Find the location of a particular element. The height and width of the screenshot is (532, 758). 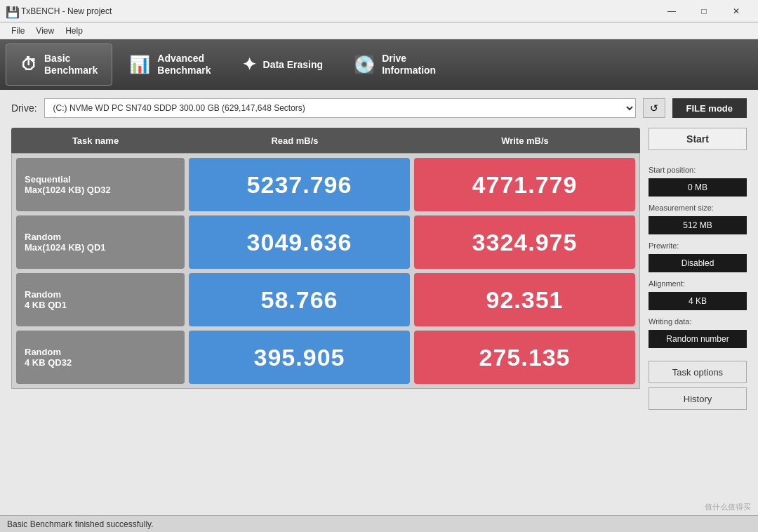

app-icon: 💾 is located at coordinates (11, 11).